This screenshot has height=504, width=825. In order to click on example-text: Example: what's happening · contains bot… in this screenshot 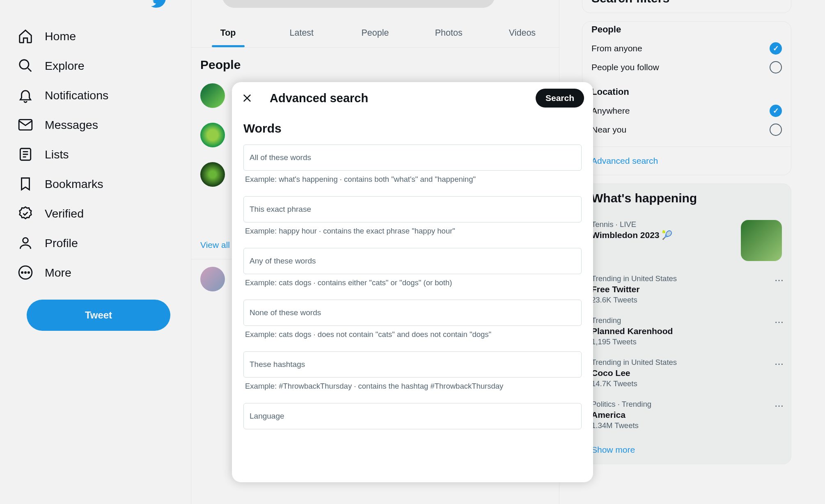, I will do `click(412, 179)`.